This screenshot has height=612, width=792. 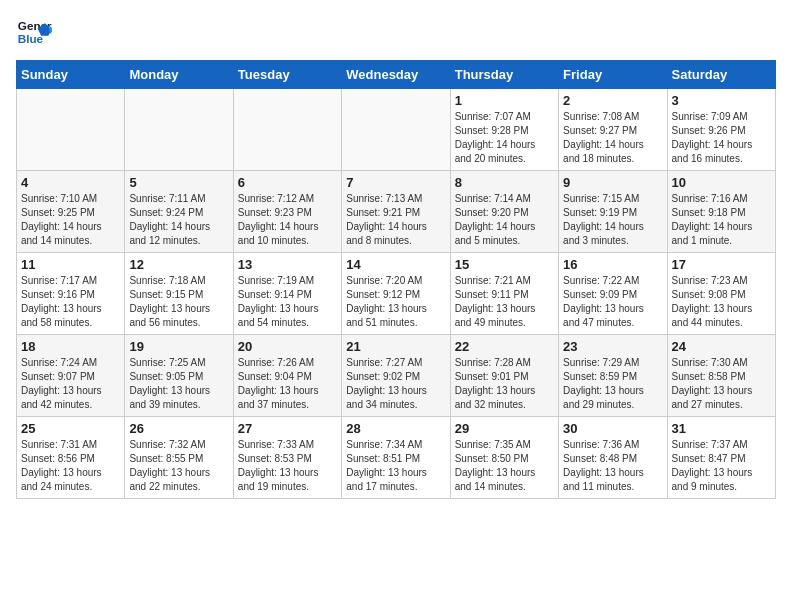 What do you see at coordinates (178, 264) in the screenshot?
I see `day-number: 12` at bounding box center [178, 264].